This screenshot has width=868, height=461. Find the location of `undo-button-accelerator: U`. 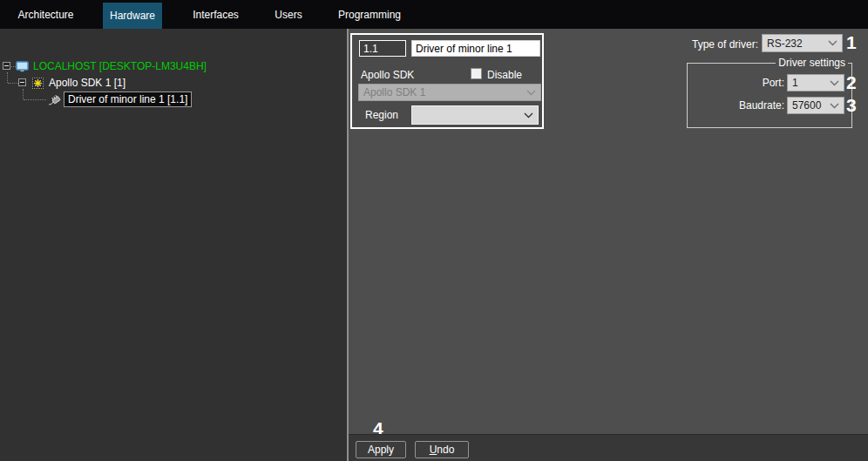

undo-button-accelerator: U is located at coordinates (434, 450).